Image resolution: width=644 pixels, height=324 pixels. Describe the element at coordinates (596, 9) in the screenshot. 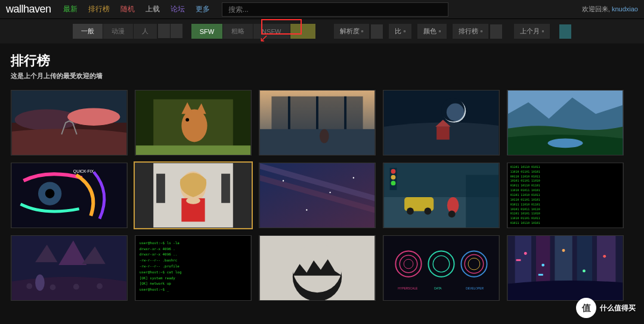

I see `welcome-text: 欢迎回来,` at that location.